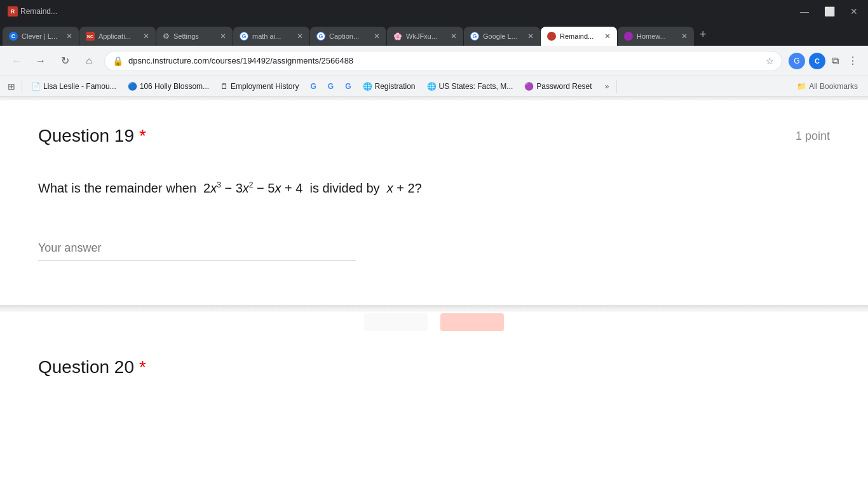 This screenshot has width=868, height=488. Describe the element at coordinates (425, 36) in the screenshot. I see `tab-wkjf: 🌸 WkJFxu... ✕` at that location.